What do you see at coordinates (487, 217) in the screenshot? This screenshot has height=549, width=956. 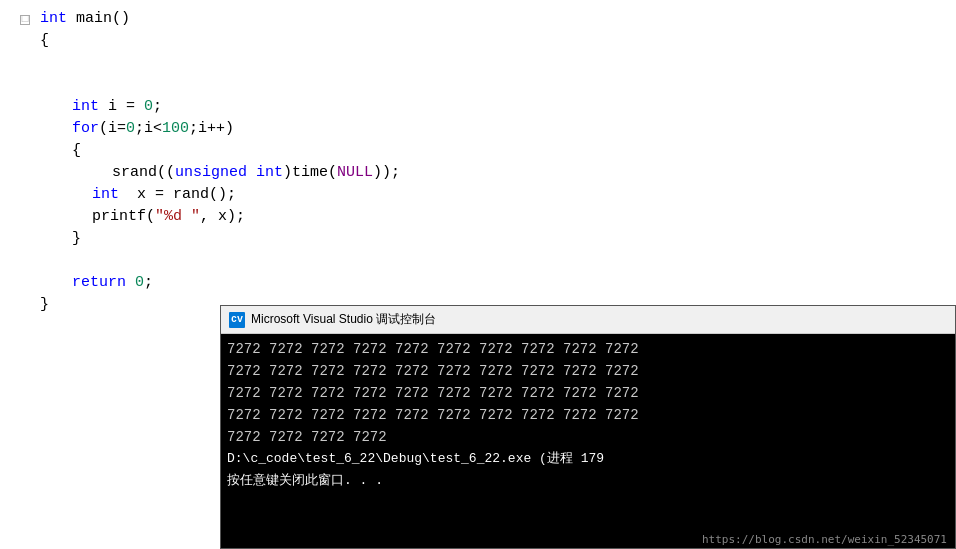 I see `code-line-10: printf("%d ", x);` at bounding box center [487, 217].